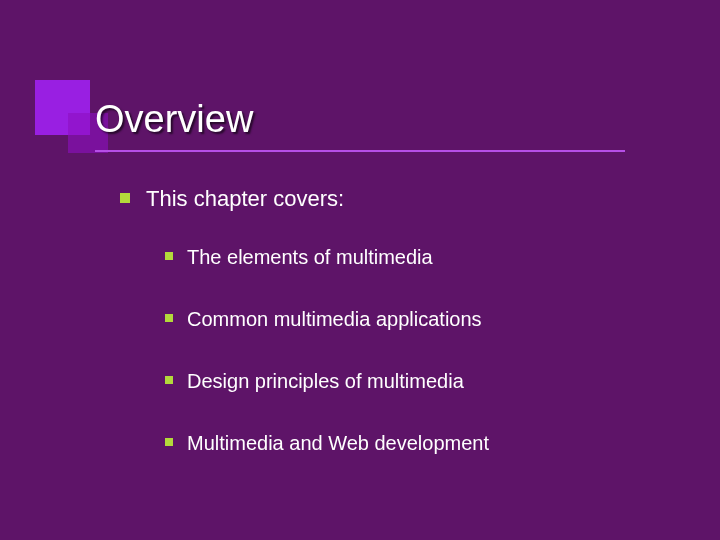 The height and width of the screenshot is (540, 720). What do you see at coordinates (310, 257) in the screenshot?
I see `list-item-text: The elements of multimedia` at bounding box center [310, 257].